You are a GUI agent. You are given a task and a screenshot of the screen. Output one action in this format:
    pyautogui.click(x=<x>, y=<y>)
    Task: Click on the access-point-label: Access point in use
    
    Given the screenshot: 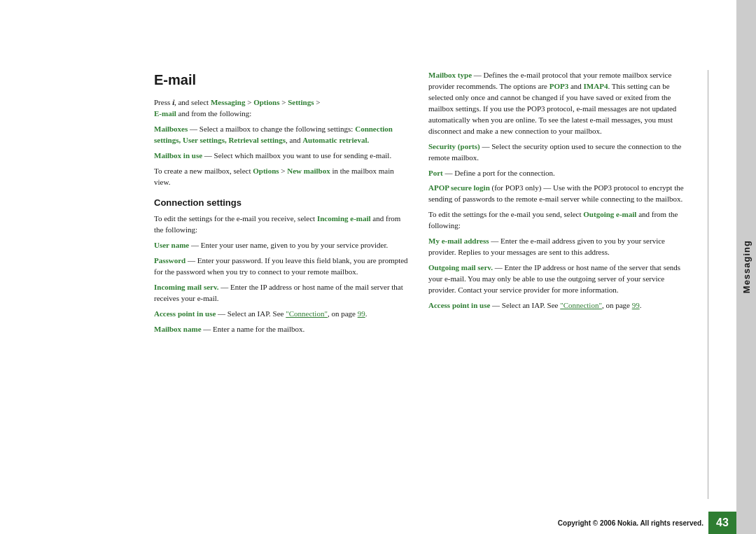 What is the action you would take?
    pyautogui.click(x=185, y=314)
    